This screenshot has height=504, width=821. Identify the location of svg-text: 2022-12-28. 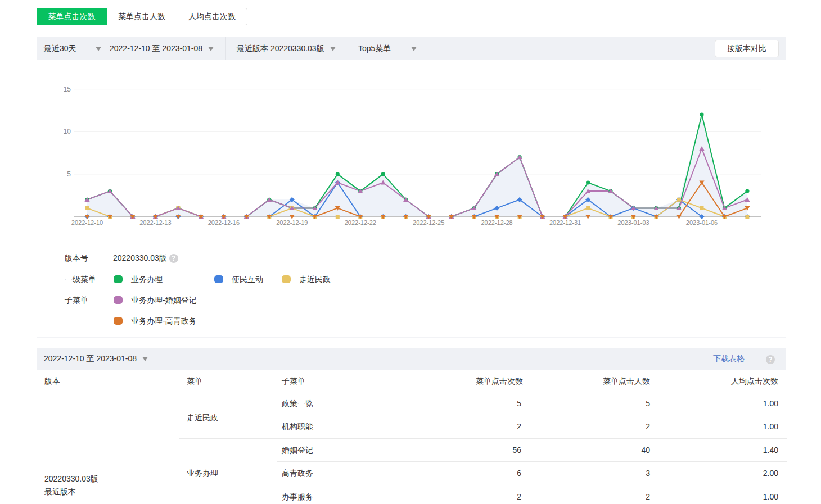
(497, 223).